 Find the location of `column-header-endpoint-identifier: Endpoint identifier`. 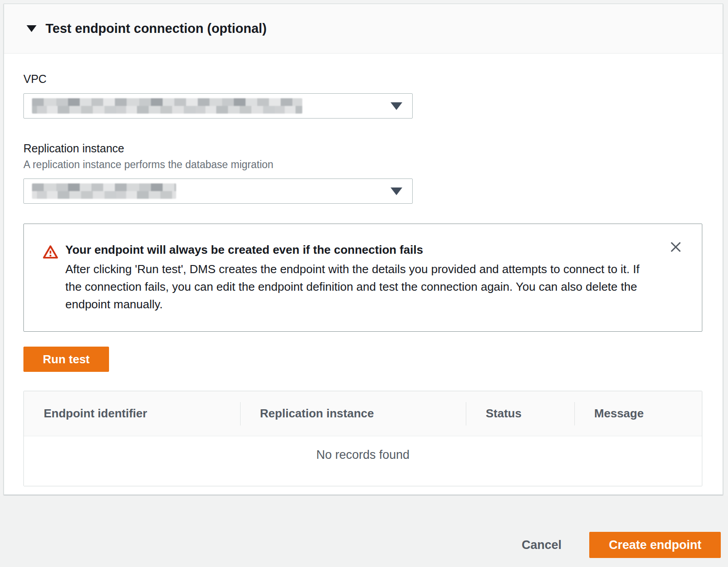

column-header-endpoint-identifier: Endpoint identifier is located at coordinates (132, 414).